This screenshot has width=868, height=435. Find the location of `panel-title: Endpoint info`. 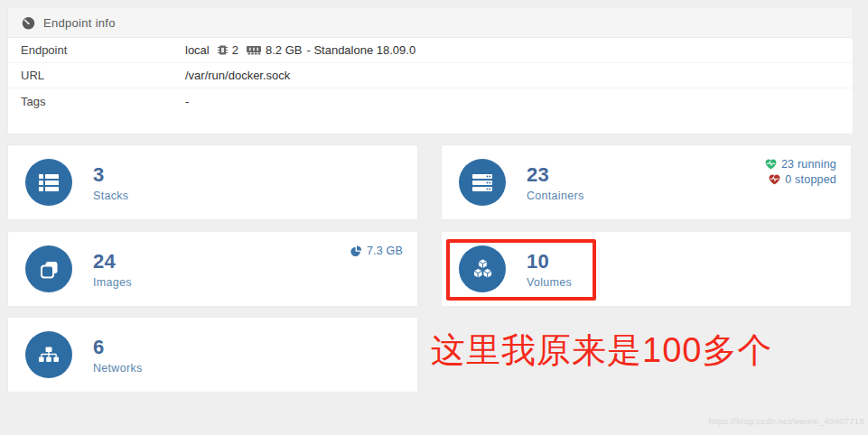

panel-title: Endpoint info is located at coordinates (79, 23).